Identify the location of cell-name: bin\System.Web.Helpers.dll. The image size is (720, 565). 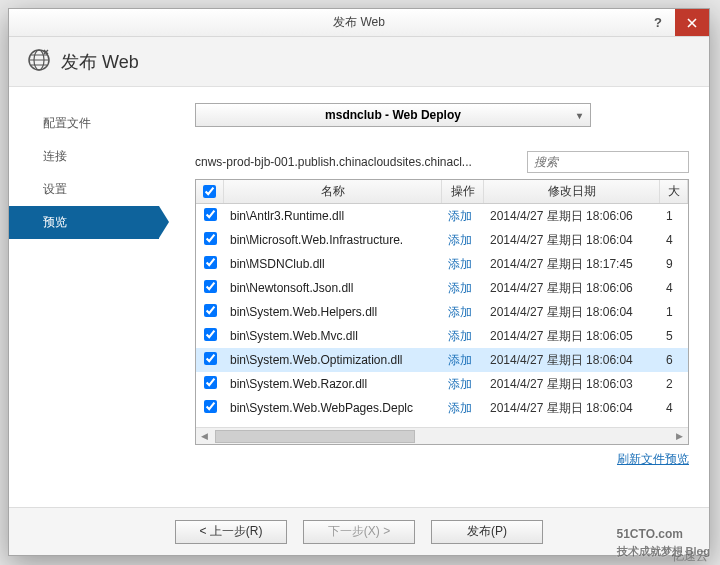
(333, 312).